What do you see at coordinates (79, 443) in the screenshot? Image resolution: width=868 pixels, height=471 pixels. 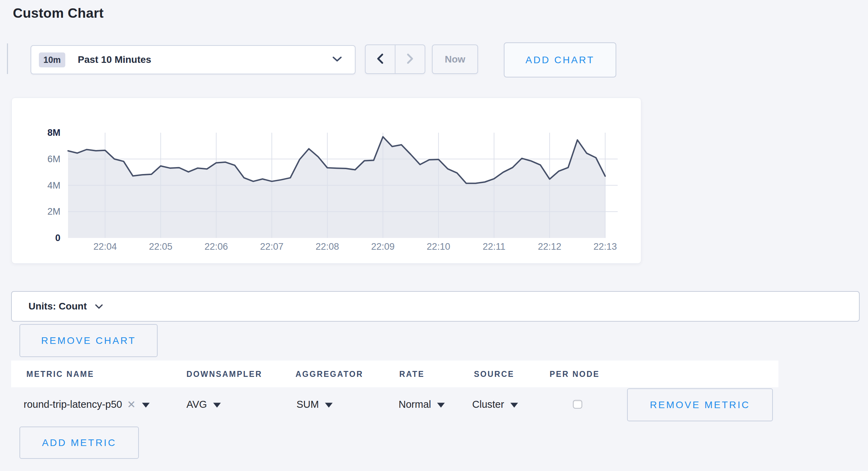 I see `add-metric-button: ADD METRIC` at bounding box center [79, 443].